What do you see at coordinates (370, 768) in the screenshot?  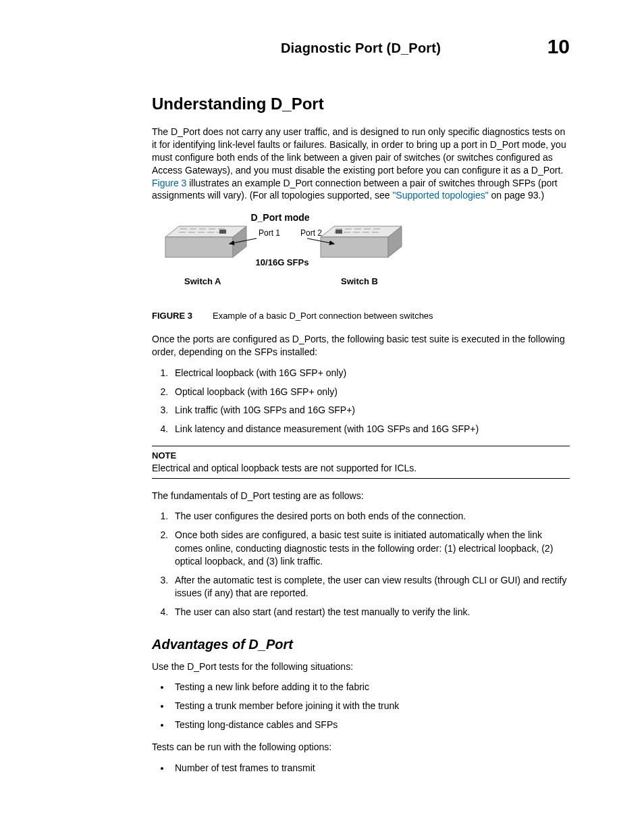 I see `list-item: Number of test frames to transmit` at bounding box center [370, 768].